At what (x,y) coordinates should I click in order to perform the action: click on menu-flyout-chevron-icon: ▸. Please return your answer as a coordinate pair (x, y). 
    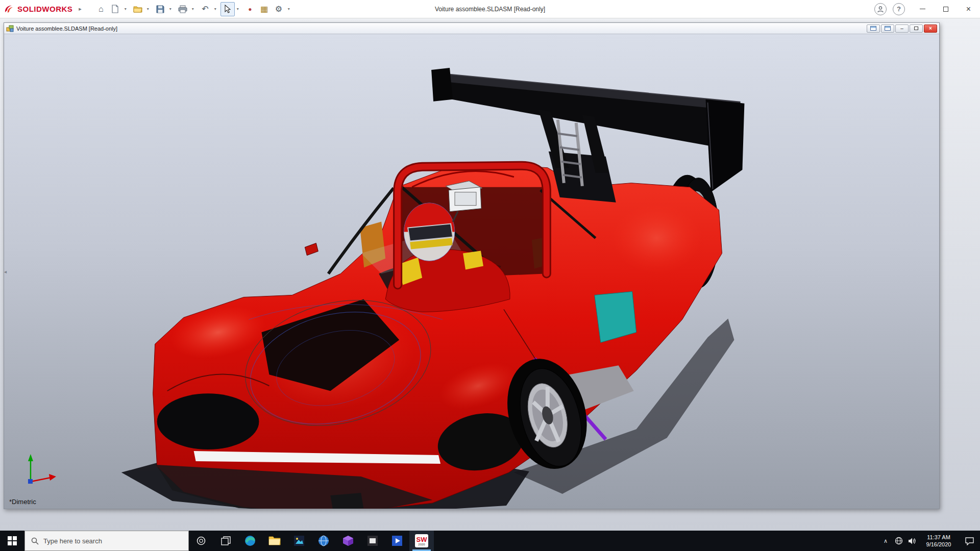
    Looking at the image, I should click on (80, 9).